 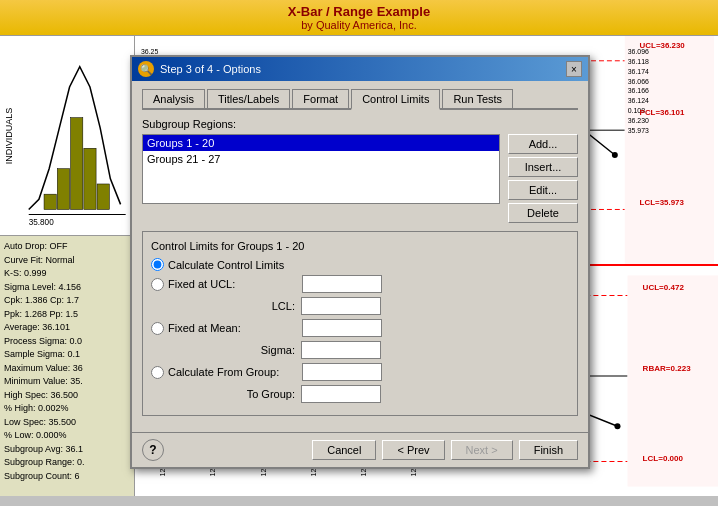 I want to click on tab-run-tests: Run Tests, so click(x=478, y=98).